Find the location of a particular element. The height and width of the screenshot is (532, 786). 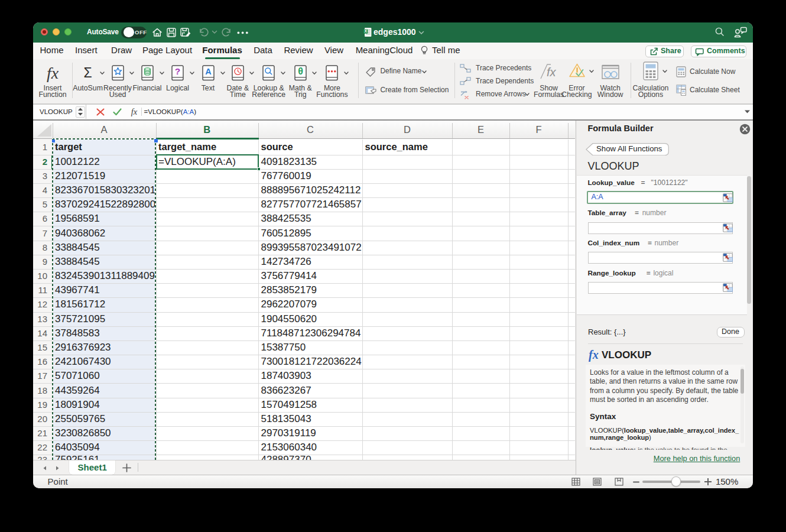

svg-text: θ is located at coordinates (300, 71).